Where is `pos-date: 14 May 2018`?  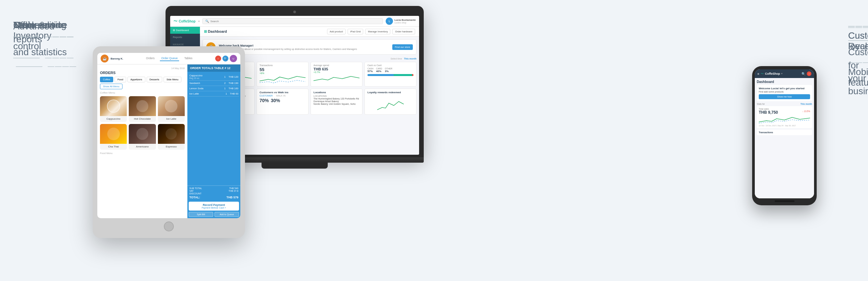
pos-date: 14 May 2018 is located at coordinates (142, 68).